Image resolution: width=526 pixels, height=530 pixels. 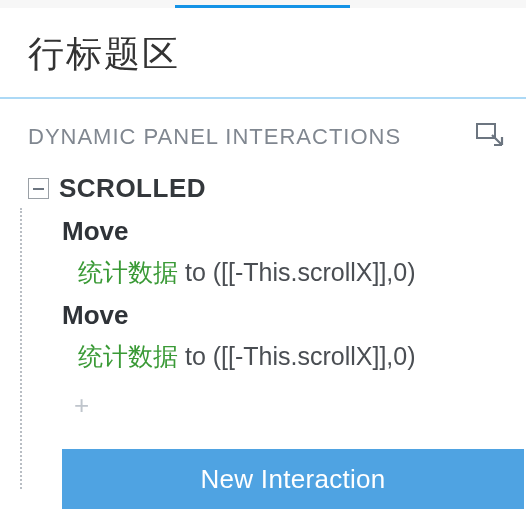 What do you see at coordinates (38, 188) in the screenshot?
I see `collapse-toggle-icon` at bounding box center [38, 188].